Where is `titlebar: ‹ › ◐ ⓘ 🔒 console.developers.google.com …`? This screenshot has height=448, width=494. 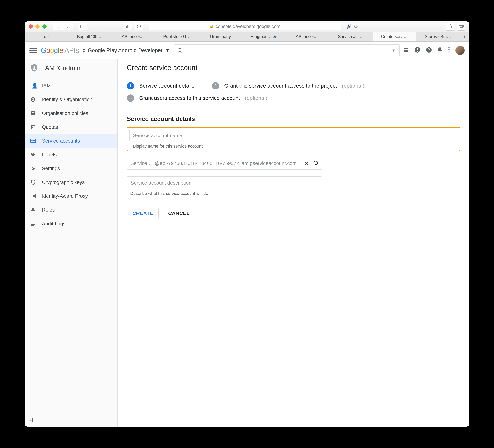
titlebar: ‹ › ◐ ⓘ 🔒 console.developers.google.com … is located at coordinates (247, 26).